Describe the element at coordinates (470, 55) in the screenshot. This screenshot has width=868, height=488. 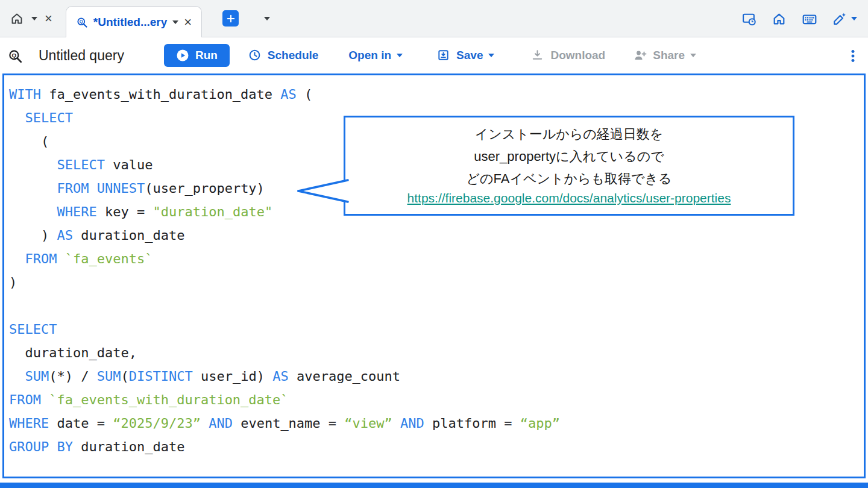
I see `save-label: Save` at that location.